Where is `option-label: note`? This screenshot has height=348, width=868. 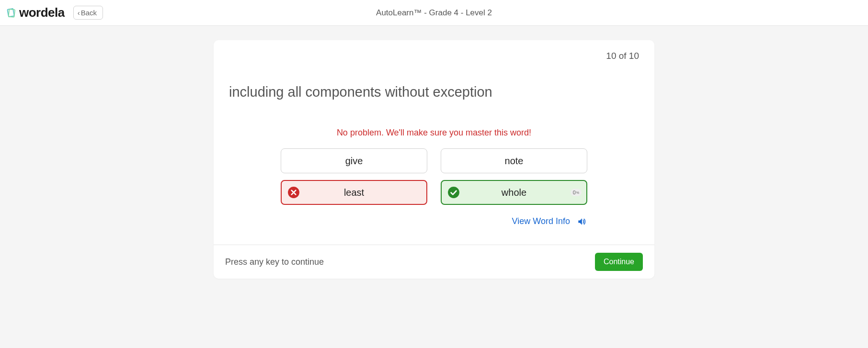
option-label: note is located at coordinates (514, 161).